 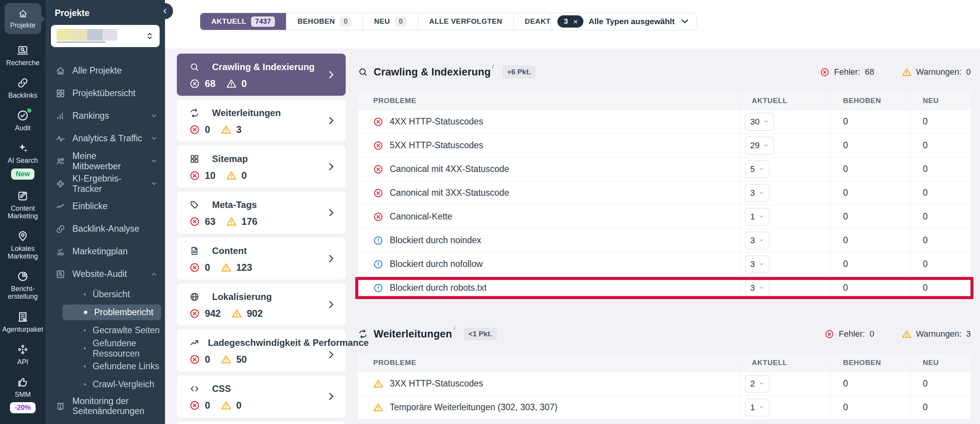 I want to click on rail-item-berichterstellung: Bericht-erstellung, so click(x=23, y=285).